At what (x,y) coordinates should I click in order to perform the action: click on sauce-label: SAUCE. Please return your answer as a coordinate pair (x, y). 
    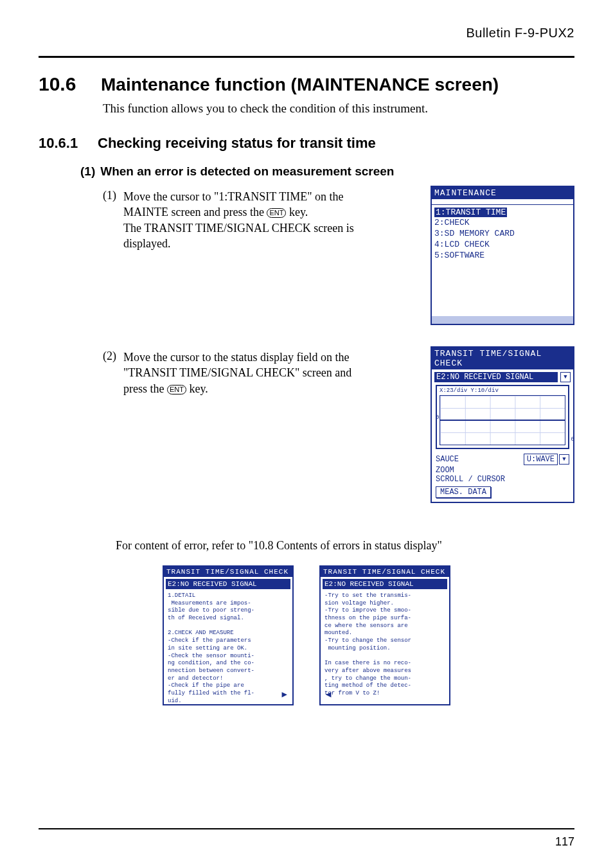
    Looking at the image, I should click on (447, 459).